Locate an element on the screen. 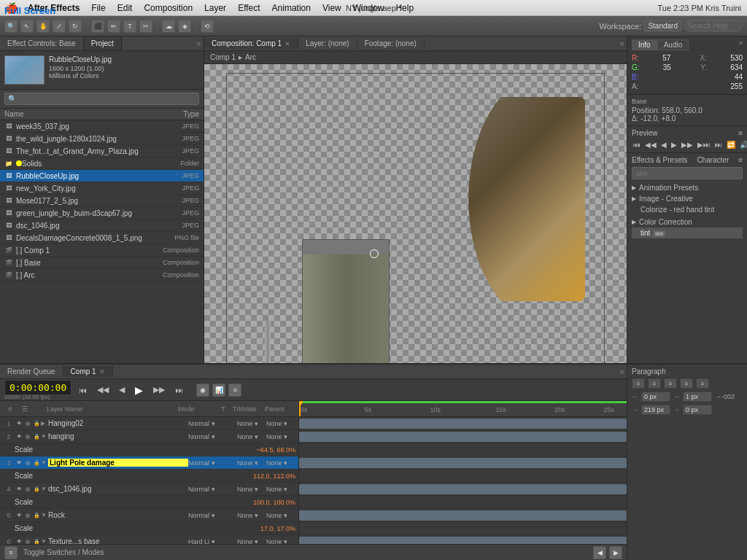 This screenshot has height=560, width=747. toolbar-btn-12: ⟲ is located at coordinates (207, 26).